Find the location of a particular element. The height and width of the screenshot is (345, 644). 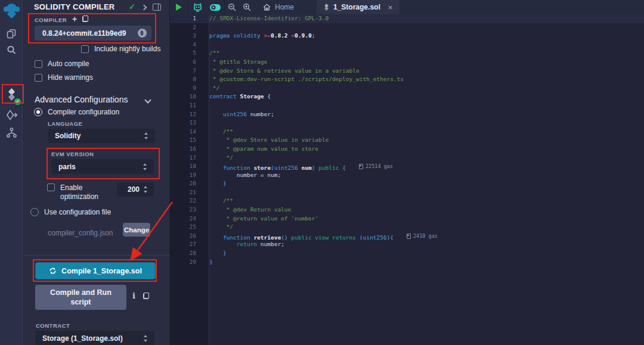

line-number: 15 is located at coordinates (190, 141).